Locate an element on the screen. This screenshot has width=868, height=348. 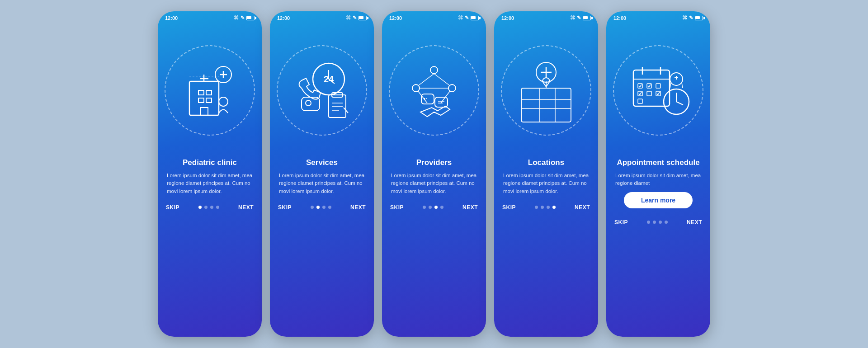
status-time-2: 12:00 is located at coordinates (283, 18).